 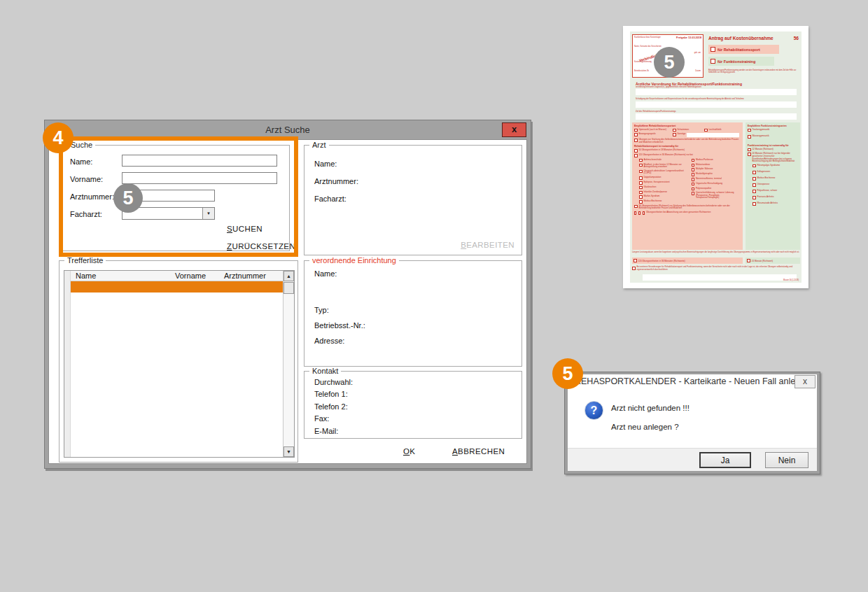 I want to click on laengere-leistungsdauer-note: Längere Leistungsdauer, wenn bei kogniti…, so click(x=715, y=252).